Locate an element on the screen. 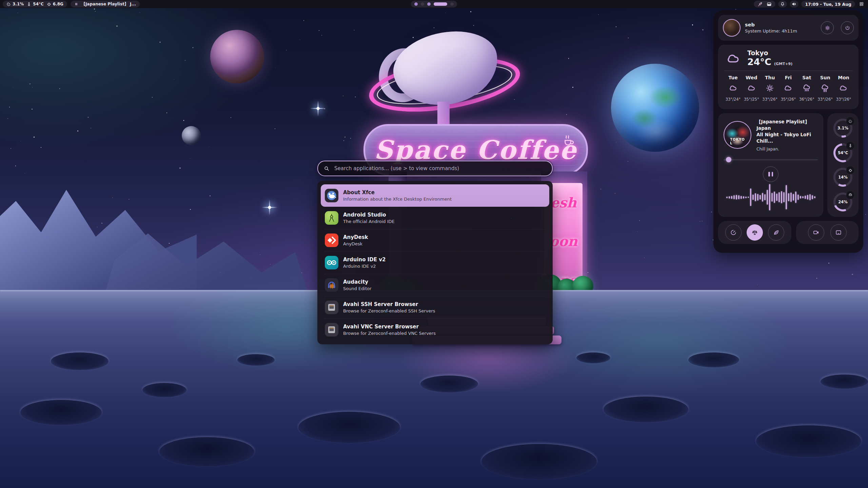  bell-icon is located at coordinates (783, 4).